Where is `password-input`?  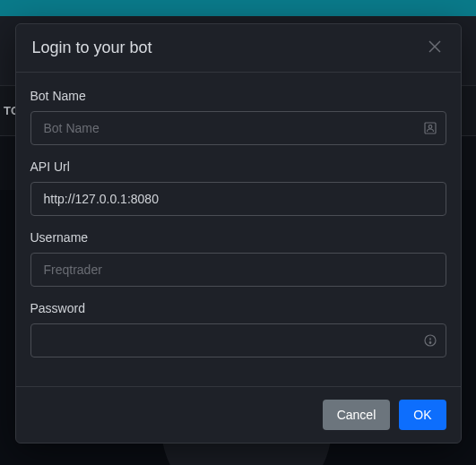
password-input is located at coordinates (238, 340).